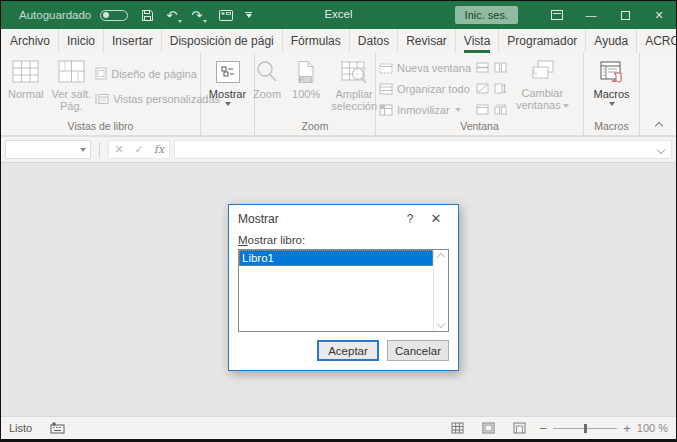 The image size is (677, 442). What do you see at coordinates (652, 428) in the screenshot?
I see `zoom-percentage: 100 %` at bounding box center [652, 428].